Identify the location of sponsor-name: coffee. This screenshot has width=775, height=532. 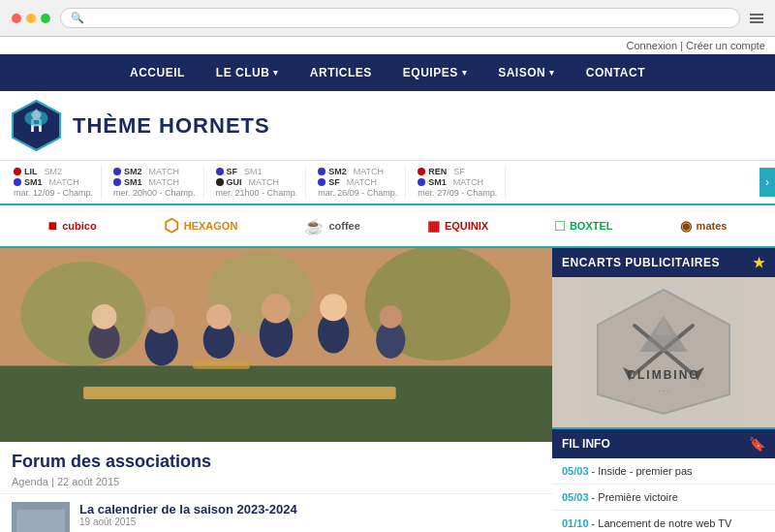
(344, 226).